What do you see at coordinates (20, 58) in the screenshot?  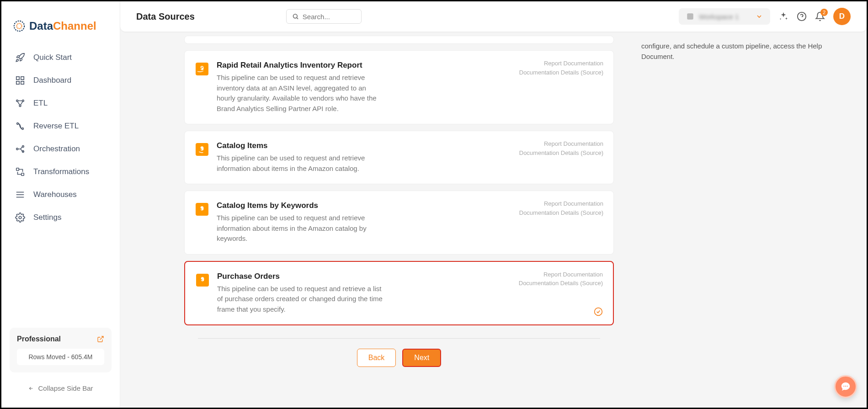 I see `rocket-icon` at bounding box center [20, 58].